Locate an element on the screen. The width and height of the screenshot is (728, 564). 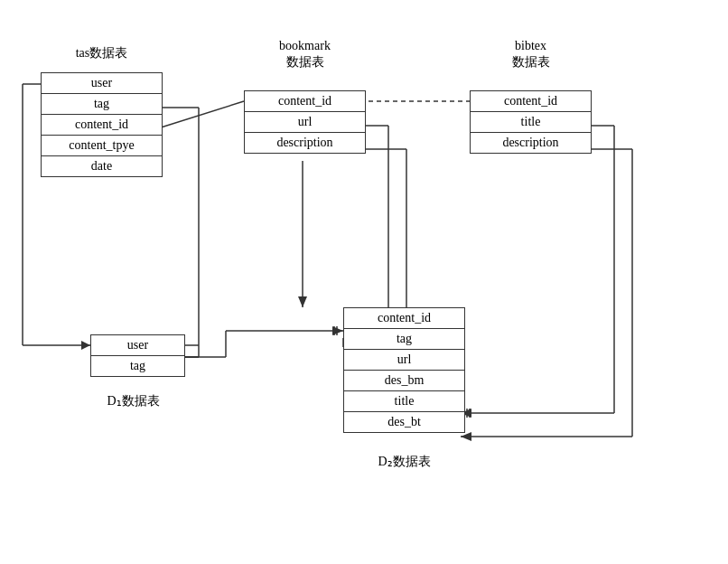
d1-field-tag: tag is located at coordinates (137, 366).